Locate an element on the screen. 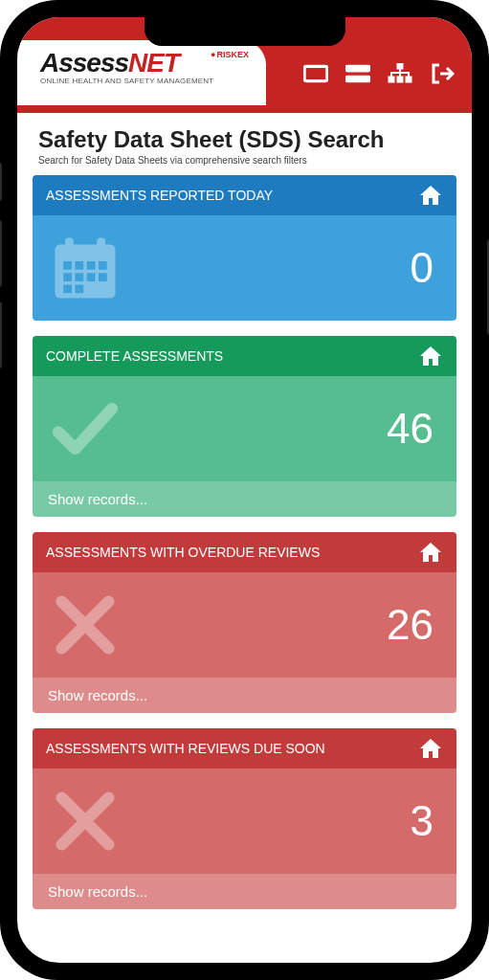  card-value: 26 is located at coordinates (410, 625).